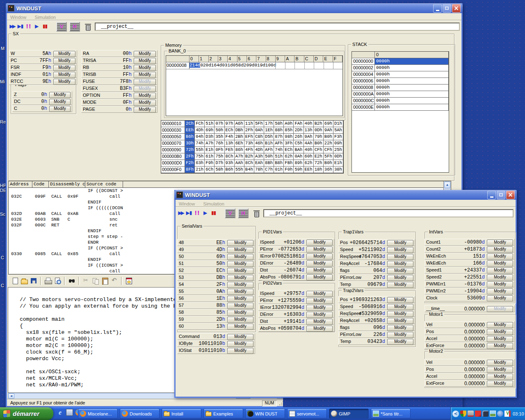 The image size is (525, 420). I want to click on dump-cell: 4Dh, so click(259, 150).